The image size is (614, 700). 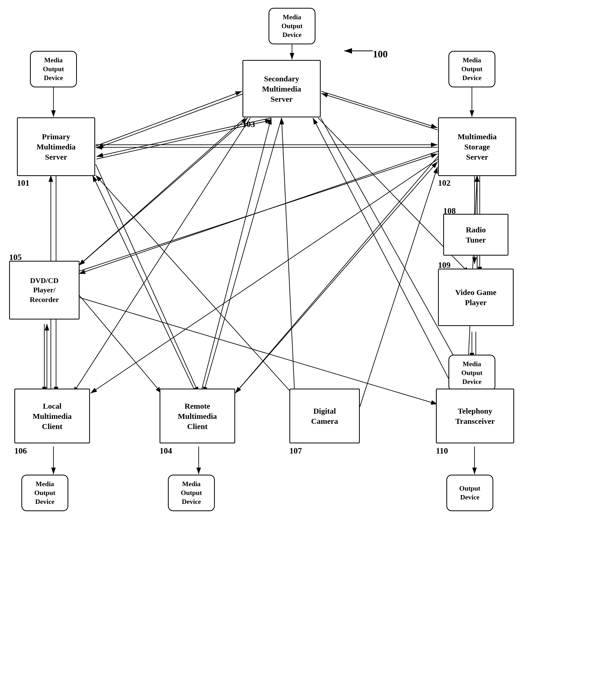 What do you see at coordinates (15, 257) in the screenshot?
I see `label-105: 105` at bounding box center [15, 257].